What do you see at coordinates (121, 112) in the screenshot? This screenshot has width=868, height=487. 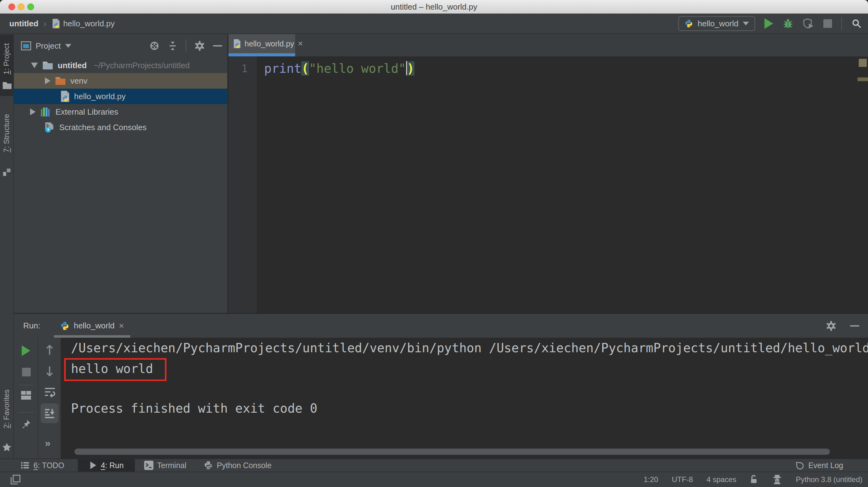 I see `tree-item-external-libraries: External Libraries` at bounding box center [121, 112].